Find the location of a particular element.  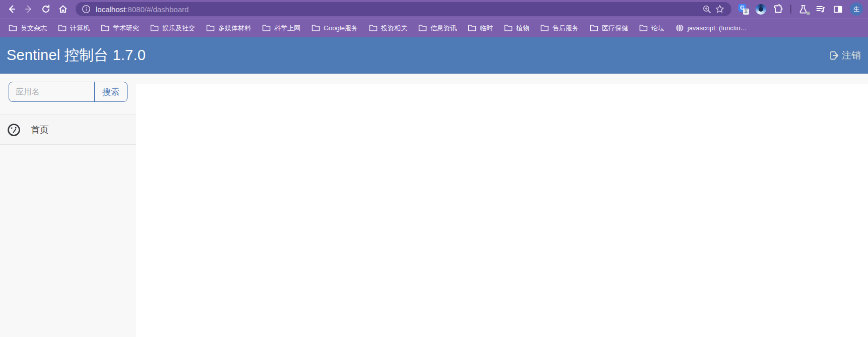

bookmark-label: 论坛 is located at coordinates (658, 28).